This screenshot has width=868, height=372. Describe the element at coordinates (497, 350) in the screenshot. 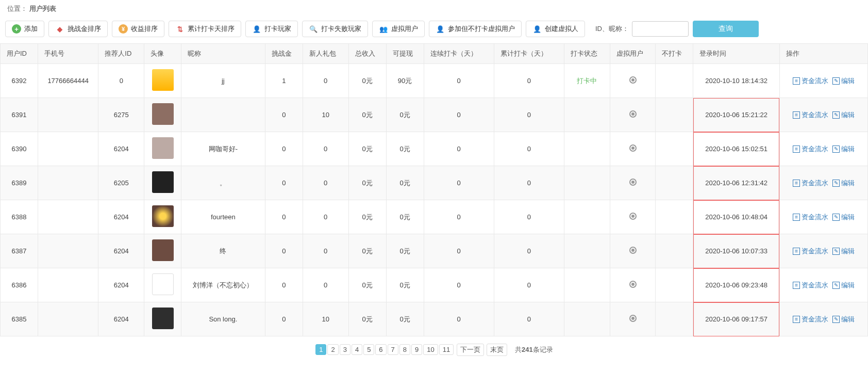

I see `page-last: 末页` at that location.